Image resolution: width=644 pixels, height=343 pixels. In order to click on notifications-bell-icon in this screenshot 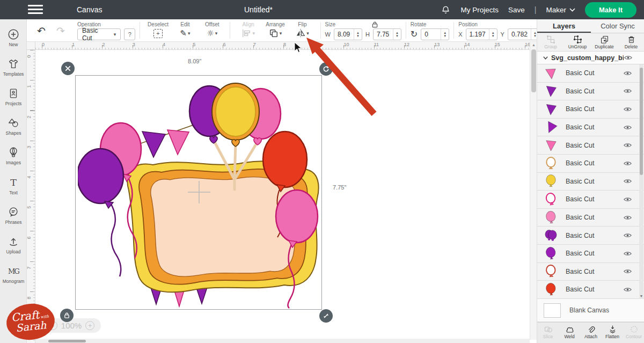, I will do `click(445, 10)`.